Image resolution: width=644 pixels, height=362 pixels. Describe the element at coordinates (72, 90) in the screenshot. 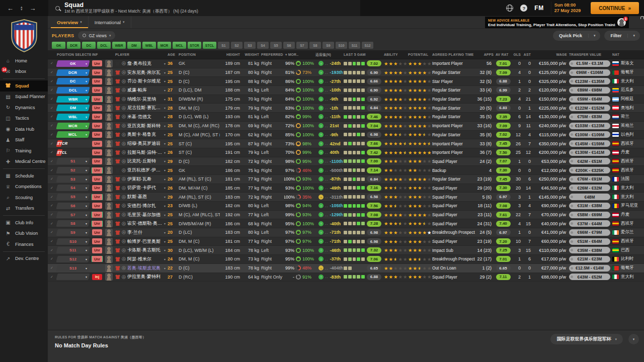

I see `position-pill: DCL▾` at that location.